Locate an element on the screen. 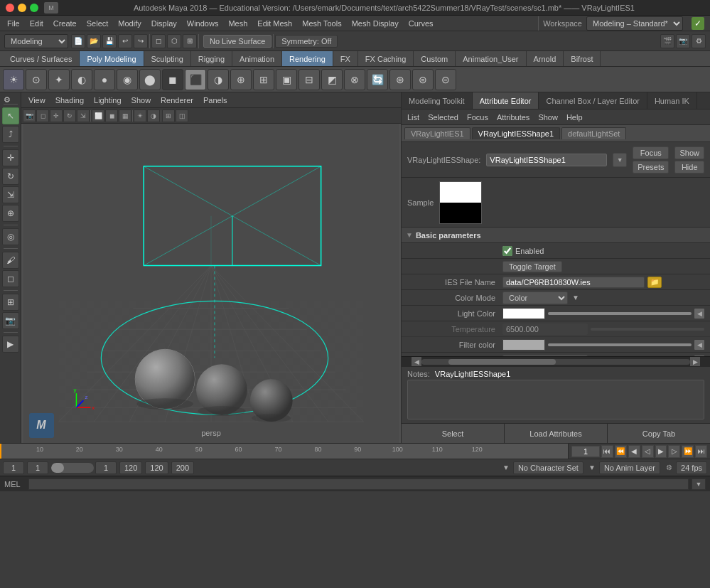  ae-menu-selected: Selected is located at coordinates (443, 117).